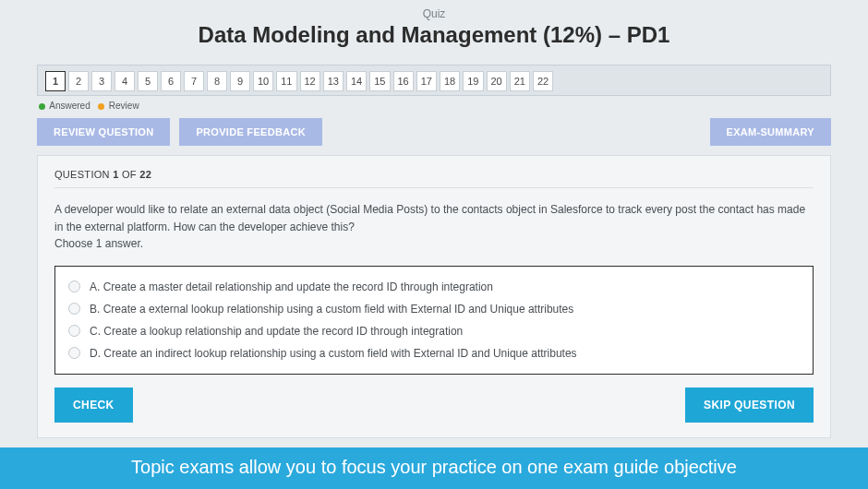 This screenshot has width=868, height=489. What do you see at coordinates (146, 174) in the screenshot?
I see `question-total: 22` at bounding box center [146, 174].